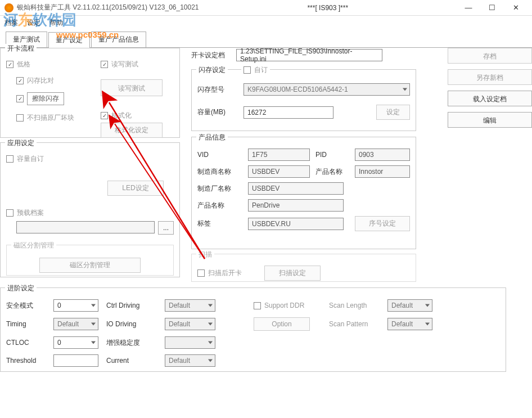  What do you see at coordinates (490, 56) in the screenshot?
I see `save-profile-button: 存档` at bounding box center [490, 56].